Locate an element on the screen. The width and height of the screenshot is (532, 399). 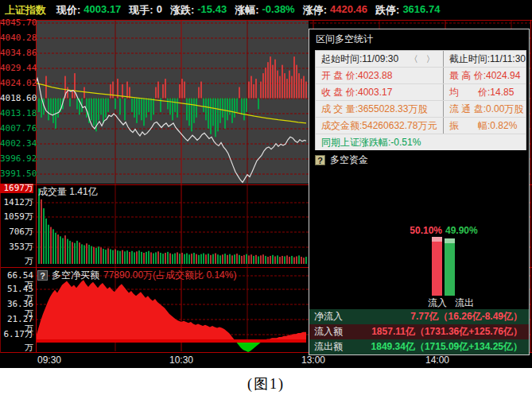
inflow-bar-label: 流入 is located at coordinates (437, 304).